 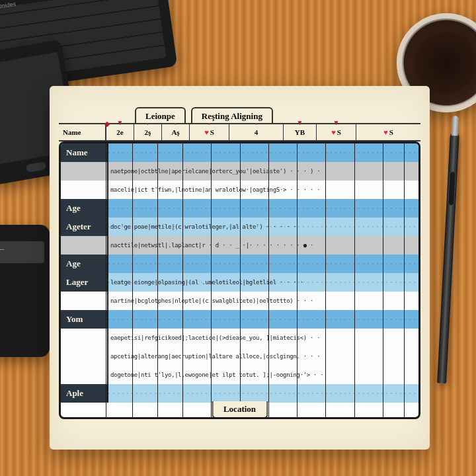 I want to click on row-label: Name, so click(x=85, y=153).